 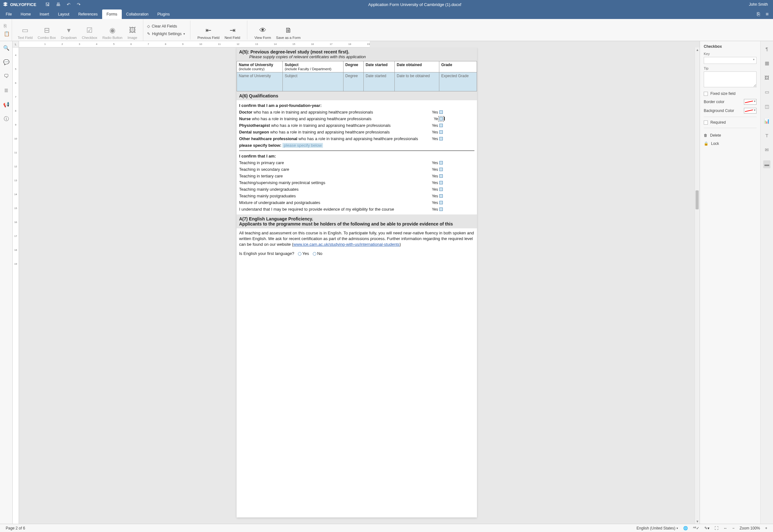 I want to click on print-icon: 🖶, so click(x=58, y=5).